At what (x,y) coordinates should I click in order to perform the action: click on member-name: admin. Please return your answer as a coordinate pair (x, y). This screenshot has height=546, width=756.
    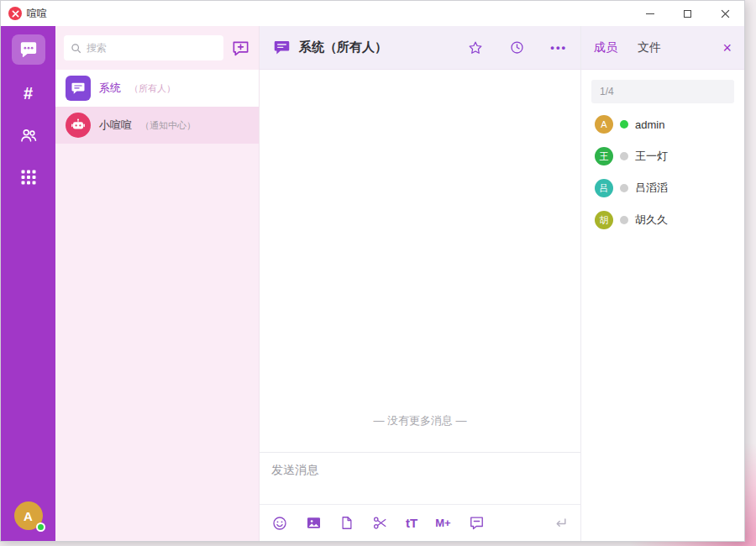
    Looking at the image, I should click on (650, 124).